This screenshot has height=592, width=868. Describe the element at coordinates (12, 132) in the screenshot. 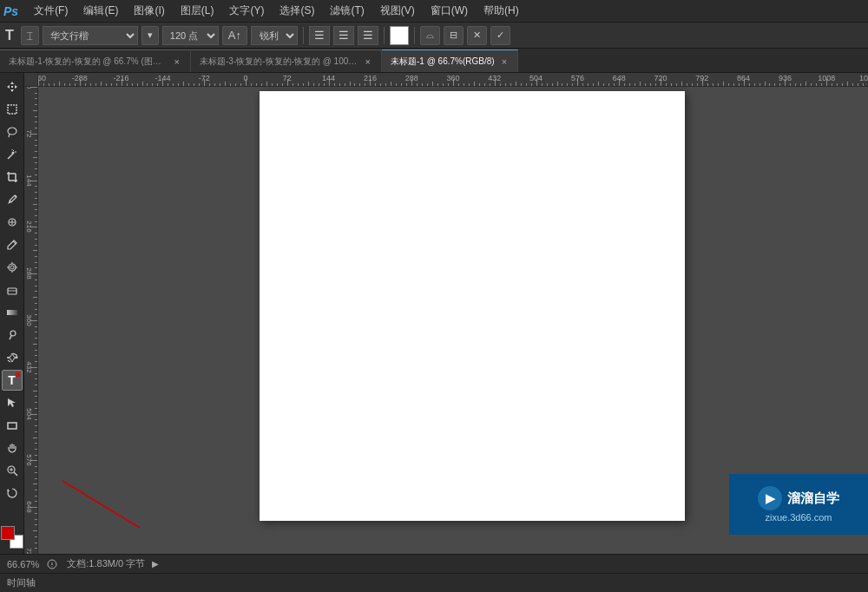

I see `lasso-icon` at that location.